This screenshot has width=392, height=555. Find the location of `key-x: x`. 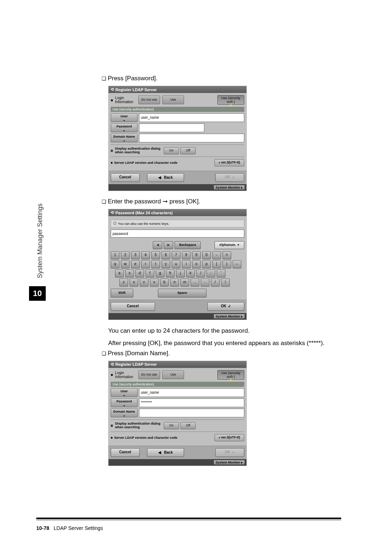

key-x: x is located at coordinates (134, 283).